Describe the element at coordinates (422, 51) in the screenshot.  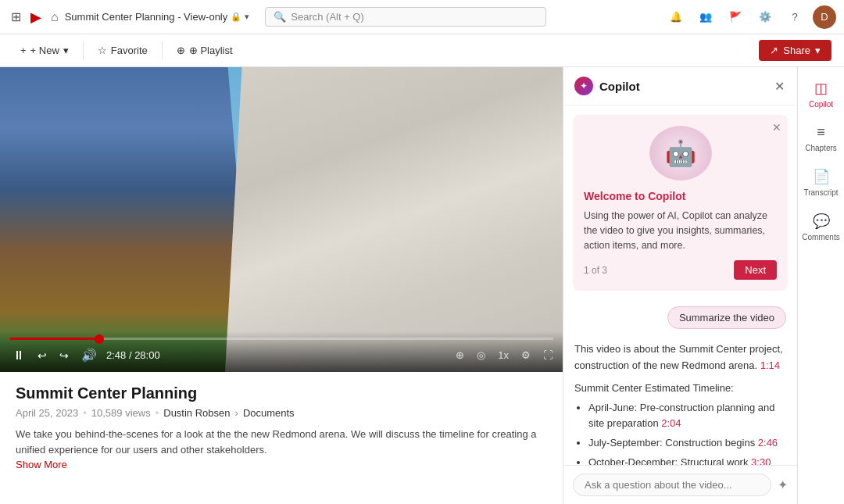
I see `toolbar: + + New ▾ ☆ Favorite ⊕ ⊕ Playlist ↗ Shar…` at that location.